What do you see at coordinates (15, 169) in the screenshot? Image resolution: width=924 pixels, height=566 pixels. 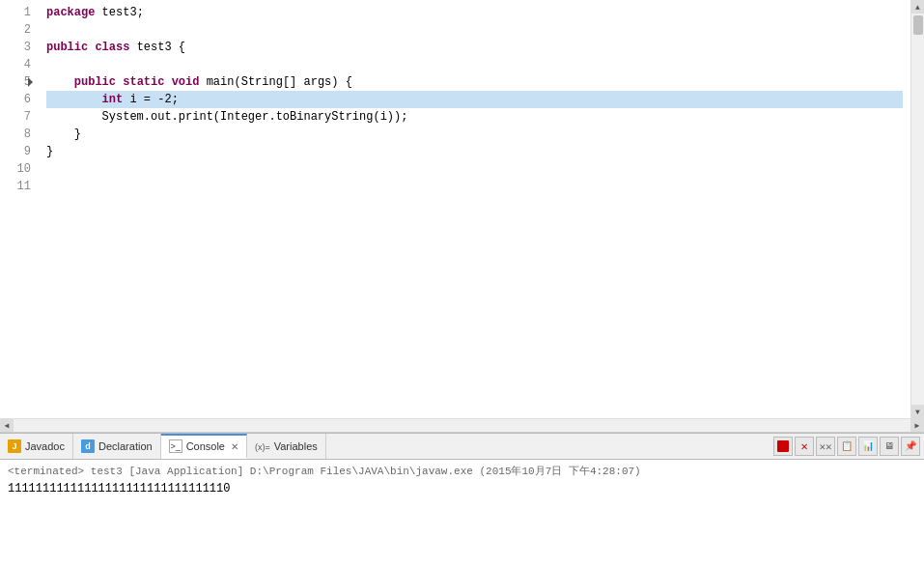 I see `line-number-10: 10` at bounding box center [15, 169].